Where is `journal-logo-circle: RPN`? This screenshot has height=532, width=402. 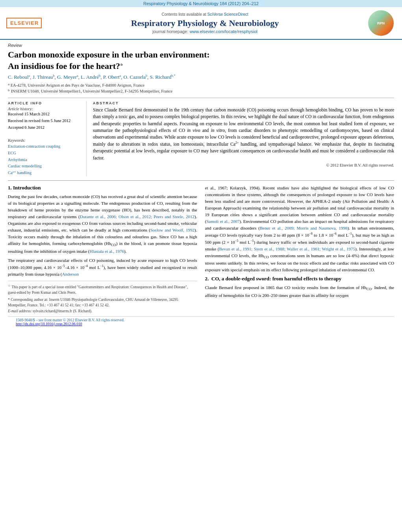 journal-logo-circle: RPN is located at coordinates (381, 23).